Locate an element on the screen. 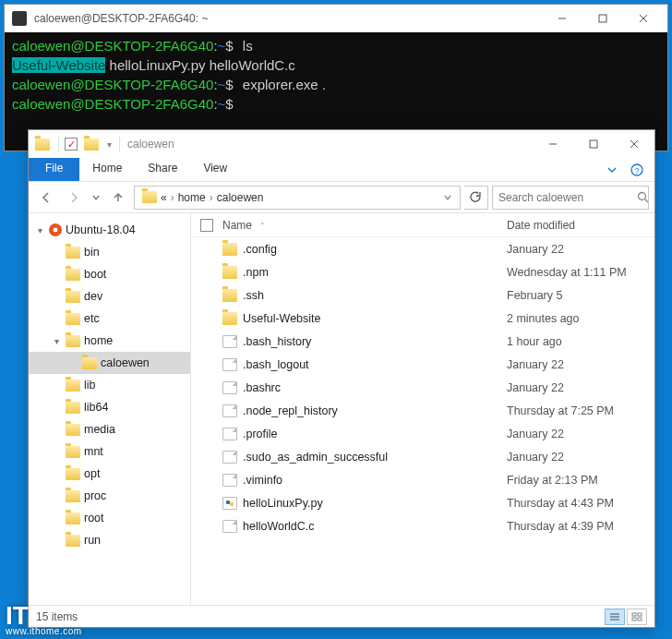  column-date-header: Date modified is located at coordinates (576, 225).